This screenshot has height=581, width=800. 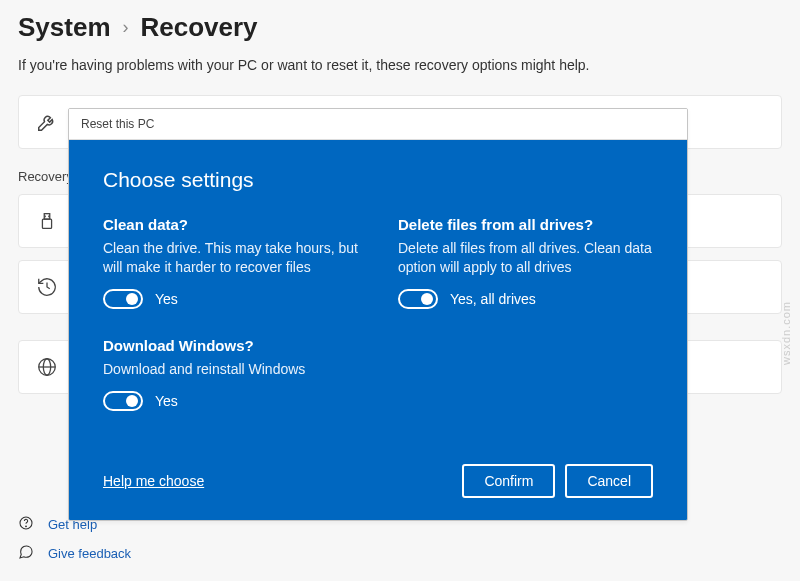 I want to click on breadcrumb-parent: System, so click(x=64, y=28).